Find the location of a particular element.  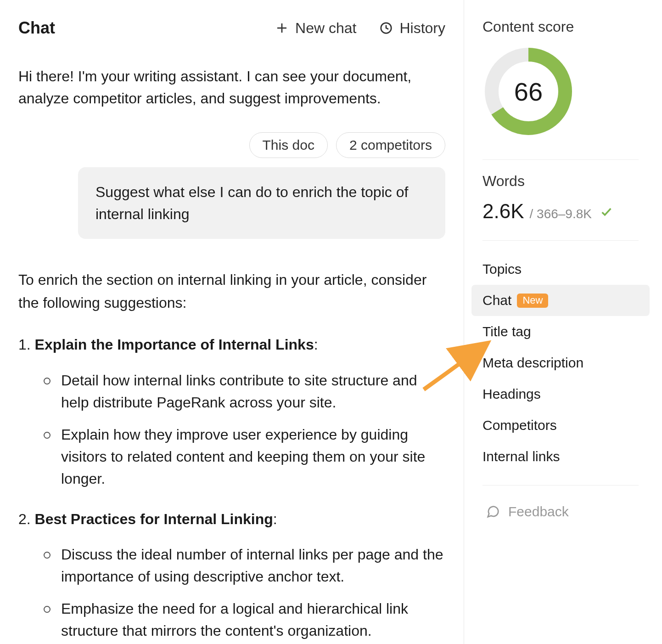

nav-title-tag: Title tag is located at coordinates (561, 332).